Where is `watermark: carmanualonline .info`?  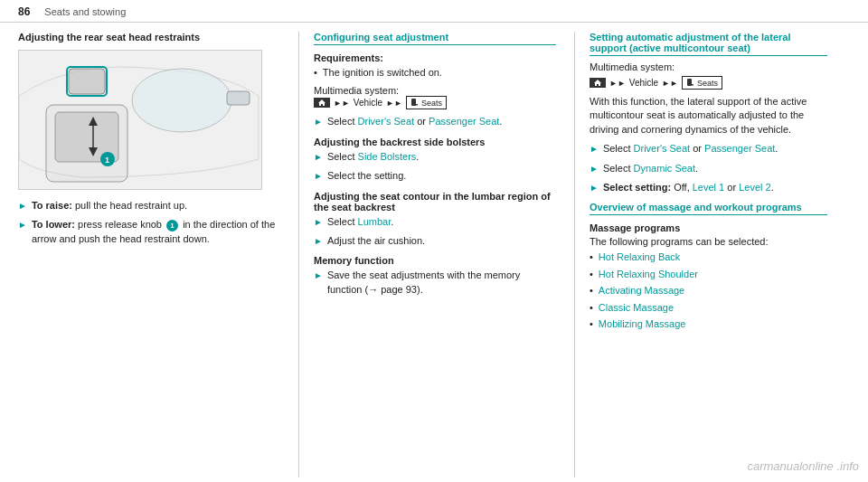 watermark: carmanualonline .info is located at coordinates (803, 467).